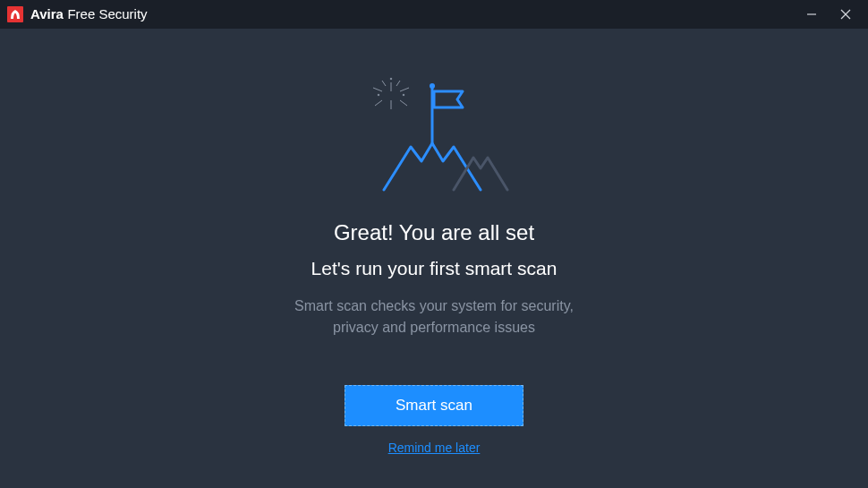 This screenshot has height=488, width=868. What do you see at coordinates (812, 14) in the screenshot?
I see `minimize-button` at bounding box center [812, 14].